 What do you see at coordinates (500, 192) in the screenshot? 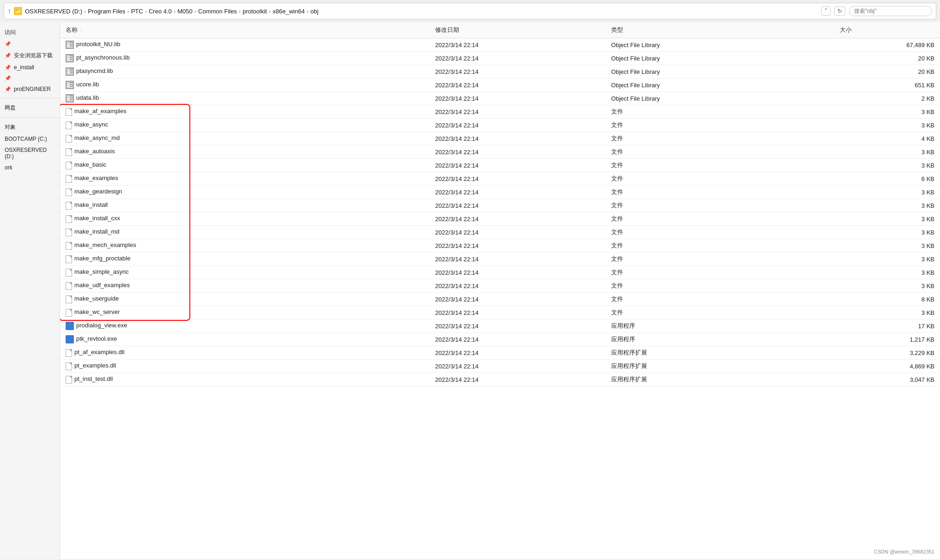
I see `table-row: make_geardesign2022/3/14 22:14文件3 KB` at bounding box center [500, 192].